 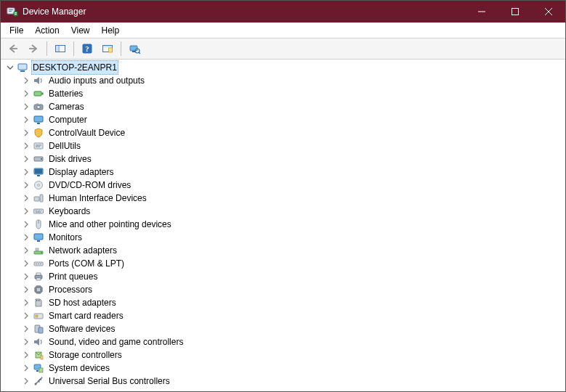 I want to click on tree-item: DellUtils, so click(x=285, y=146).